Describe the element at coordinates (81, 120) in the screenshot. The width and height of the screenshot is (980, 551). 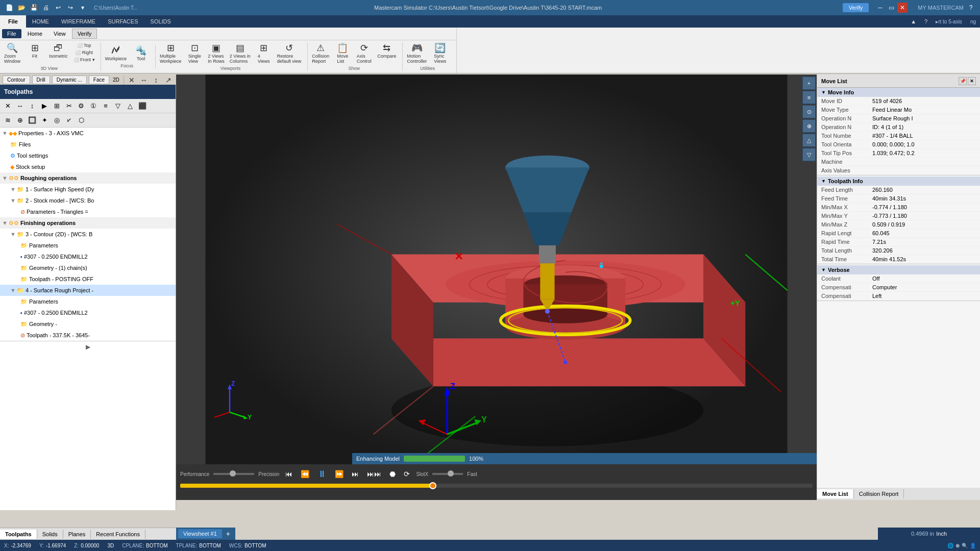
I see `lp-icon-19: ⬡` at that location.